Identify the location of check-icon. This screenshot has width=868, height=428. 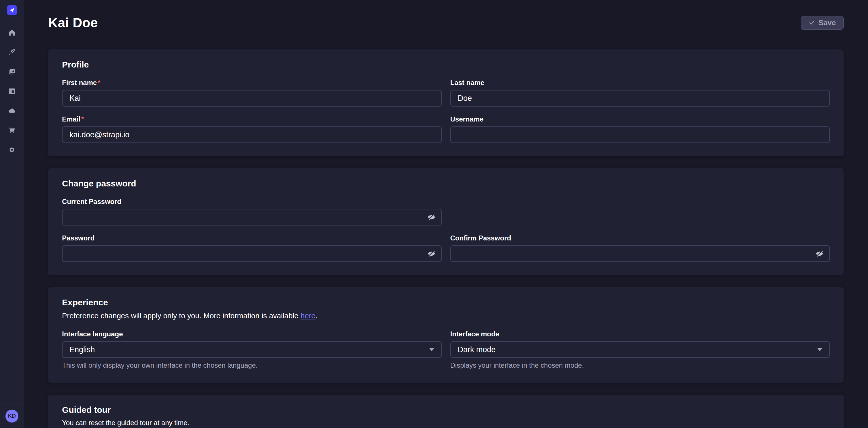
(812, 23).